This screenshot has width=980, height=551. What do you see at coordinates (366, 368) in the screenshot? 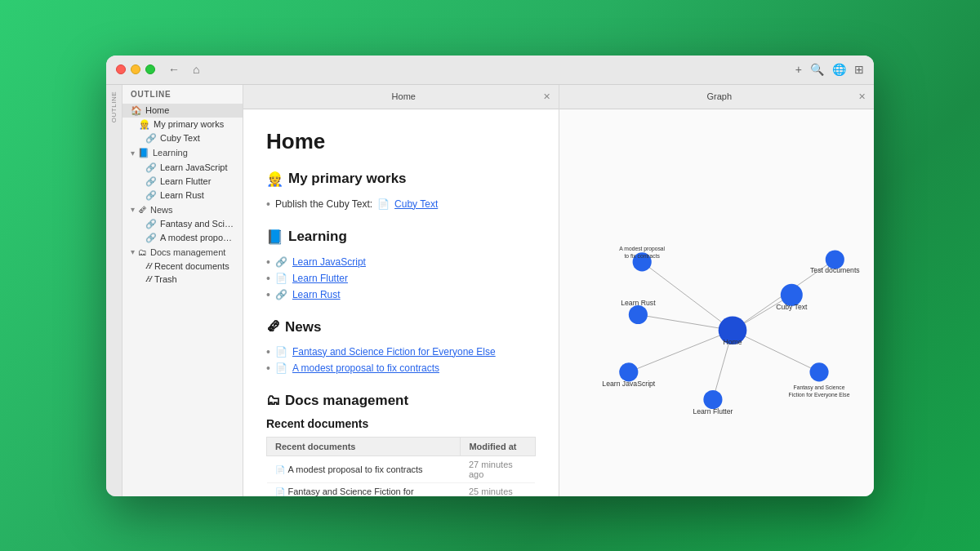
I see `modest-link: A modest proposal to fix contracts` at bounding box center [366, 368].